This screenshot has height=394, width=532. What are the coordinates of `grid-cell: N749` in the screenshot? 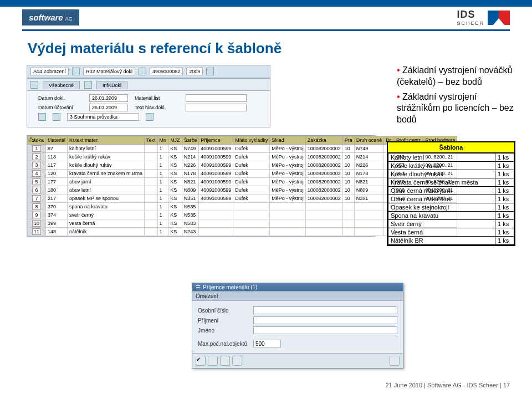 It's located at (369, 149).